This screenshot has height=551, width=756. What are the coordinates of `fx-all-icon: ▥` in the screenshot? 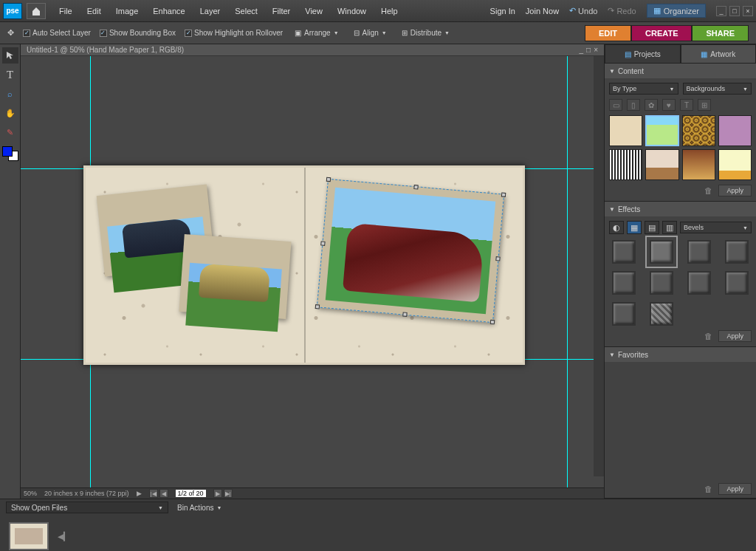 It's located at (670, 227).